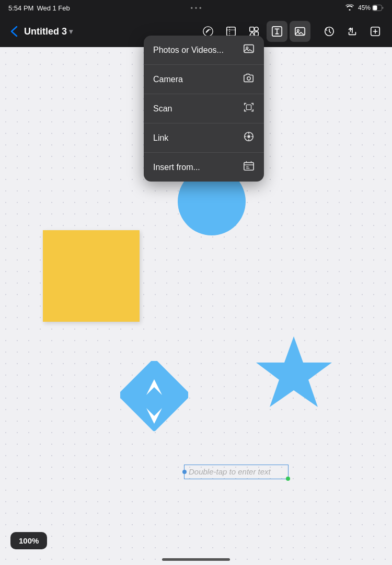 Image resolution: width=392 pixels, height=565 pixels. I want to click on link-icon, so click(249, 138).